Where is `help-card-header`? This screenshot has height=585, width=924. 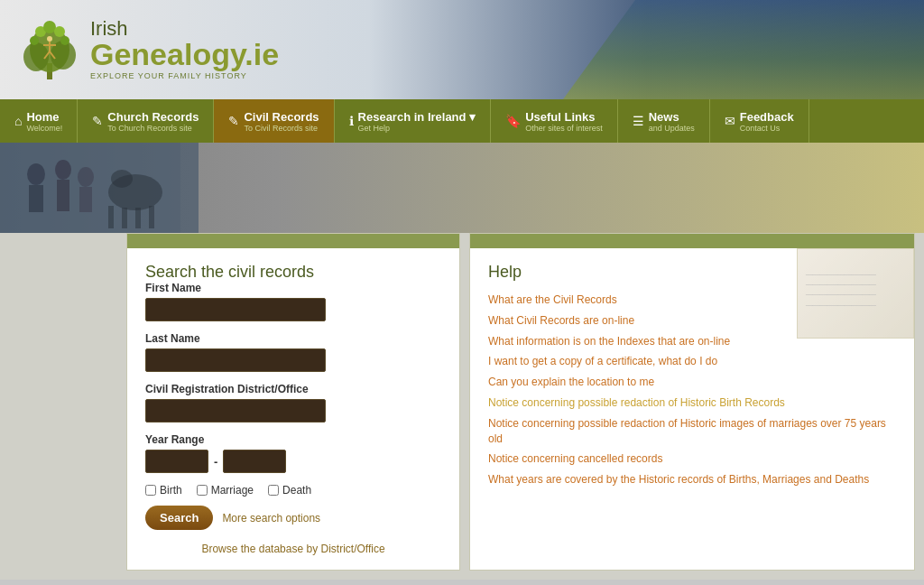 help-card-header is located at coordinates (692, 241).